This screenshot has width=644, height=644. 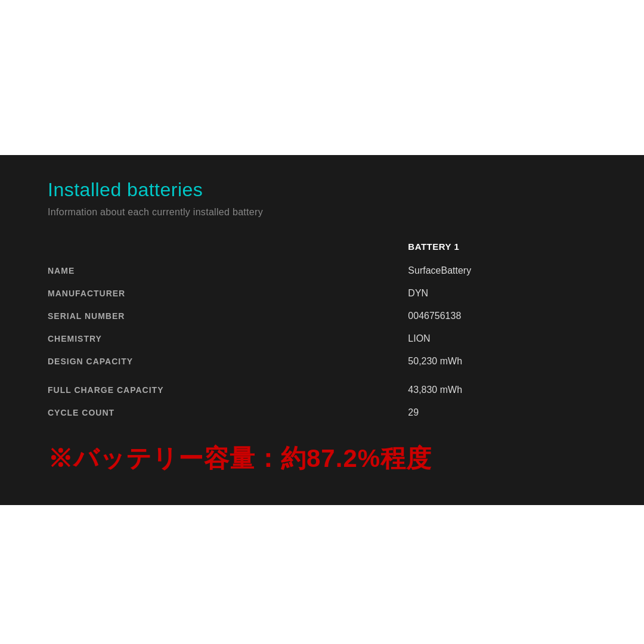 I want to click on label-cycle-count: CYCLE COUNT, so click(x=168, y=413).